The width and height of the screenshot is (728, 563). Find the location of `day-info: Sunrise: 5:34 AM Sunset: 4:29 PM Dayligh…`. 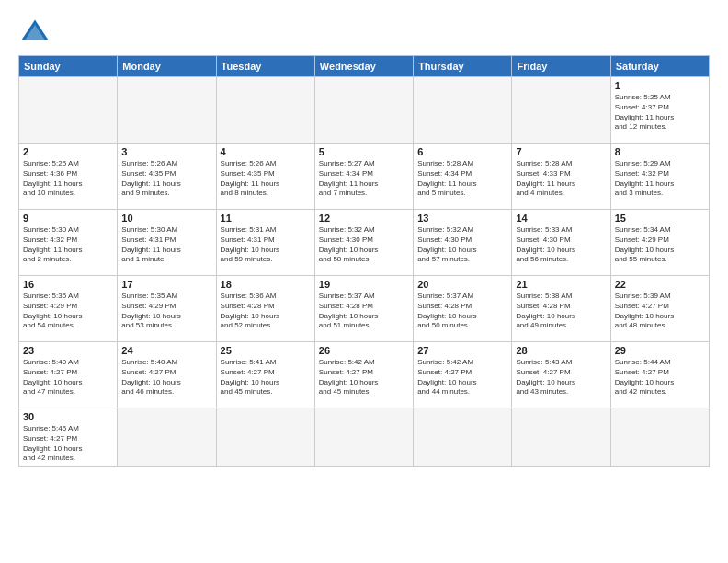

day-info: Sunrise: 5:34 AM Sunset: 4:29 PM Dayligh… is located at coordinates (660, 245).